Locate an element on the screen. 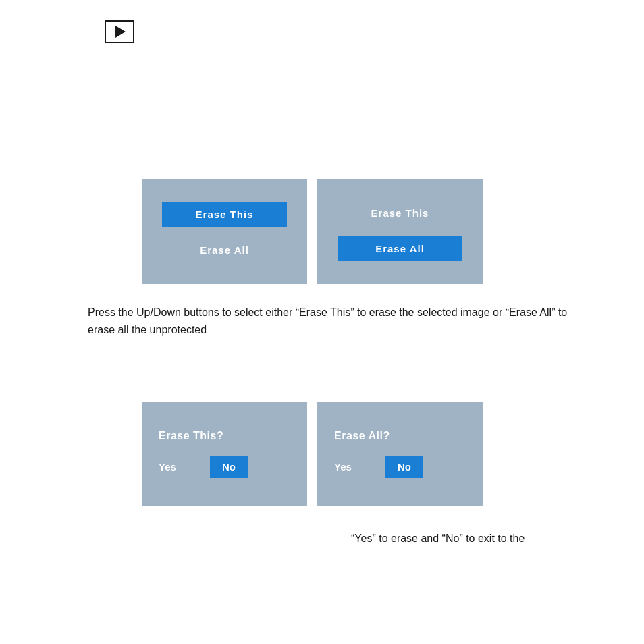 The height and width of the screenshot is (644, 644). top-panel-2: Erase This Erase All is located at coordinates (400, 231).